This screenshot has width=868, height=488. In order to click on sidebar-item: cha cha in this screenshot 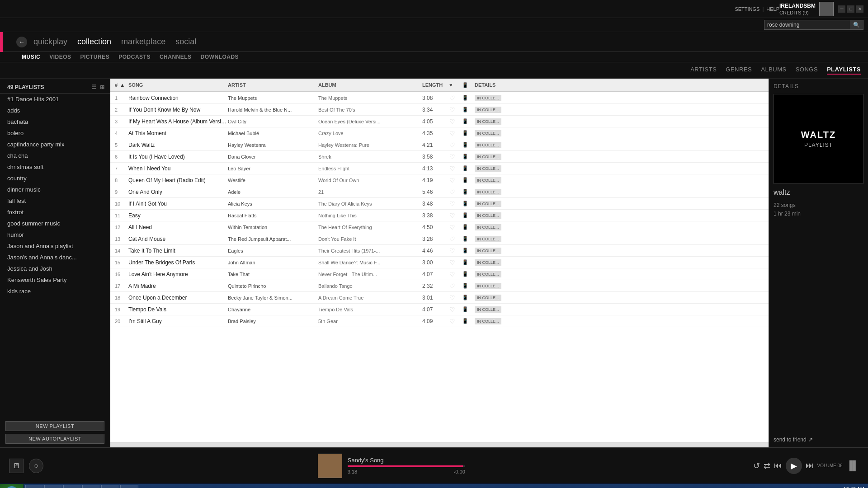, I will do `click(55, 155)`.